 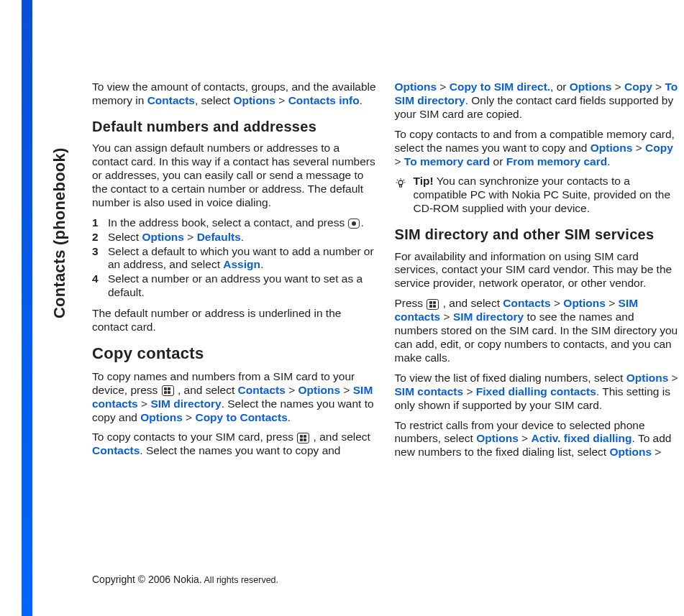 I want to click on default-underlined-paragraph: The default number or address is underli…, so click(x=235, y=321).